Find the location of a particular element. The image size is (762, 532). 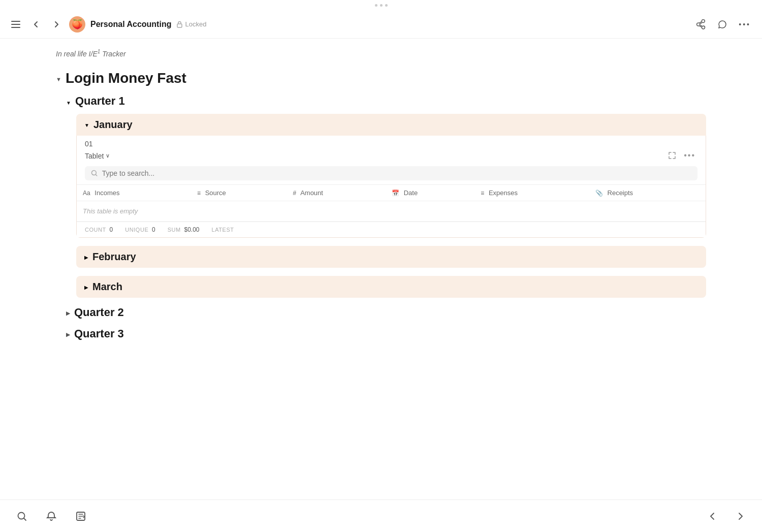

unique-stat: UNIQUE 0 is located at coordinates (140, 230).